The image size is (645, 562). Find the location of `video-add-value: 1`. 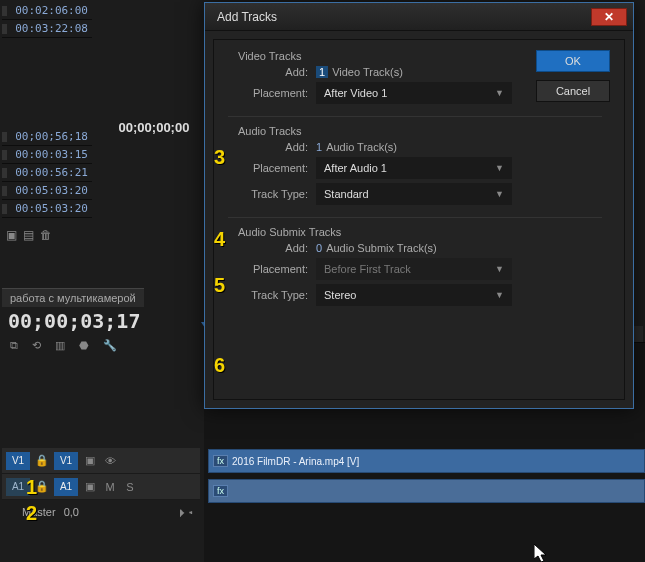

video-add-value: 1 is located at coordinates (322, 72).